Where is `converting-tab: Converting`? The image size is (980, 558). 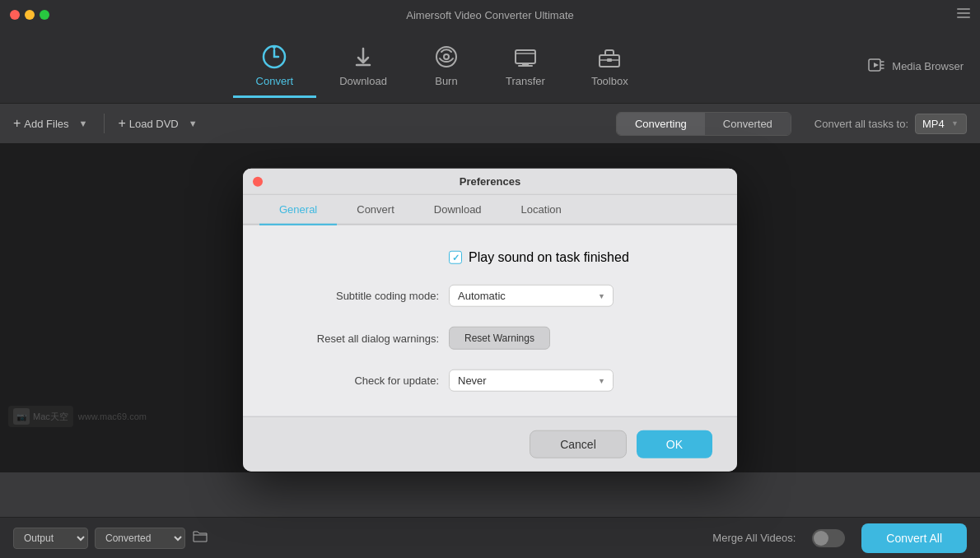 converting-tab: Converting is located at coordinates (660, 123).